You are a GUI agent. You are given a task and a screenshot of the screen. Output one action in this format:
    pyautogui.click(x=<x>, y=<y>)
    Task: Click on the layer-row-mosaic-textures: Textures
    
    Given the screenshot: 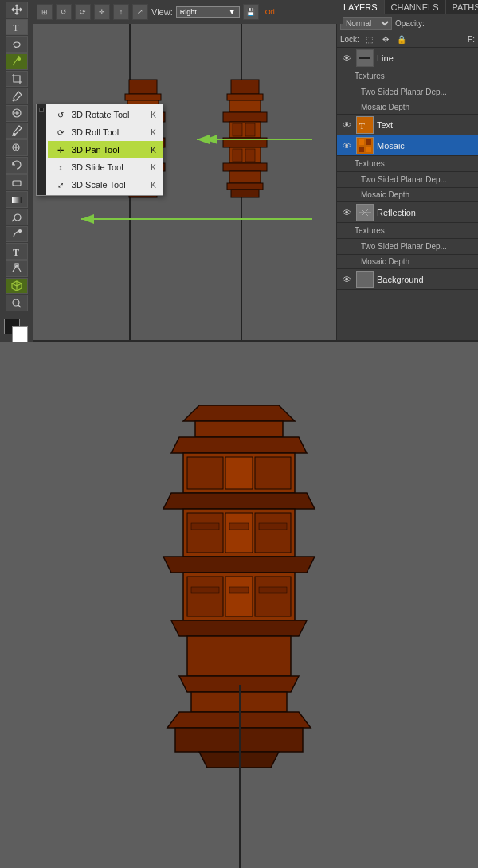 What is the action you would take?
    pyautogui.click(x=408, y=164)
    